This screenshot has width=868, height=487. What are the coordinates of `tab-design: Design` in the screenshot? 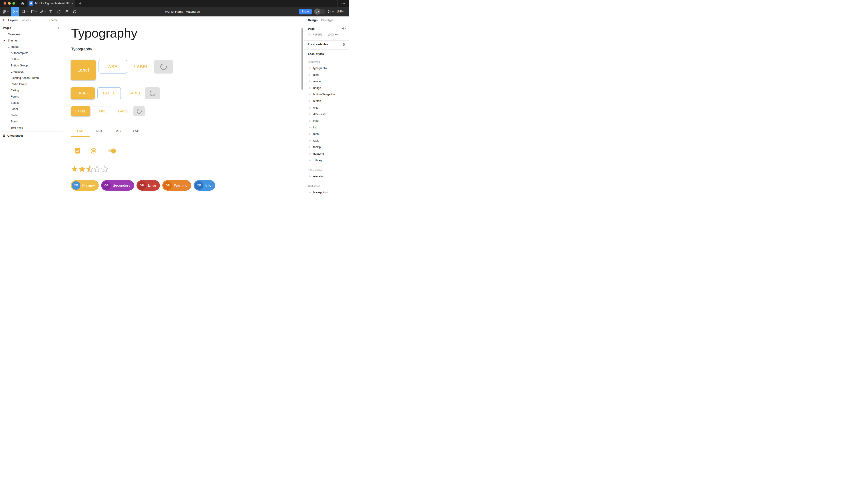 It's located at (313, 20).